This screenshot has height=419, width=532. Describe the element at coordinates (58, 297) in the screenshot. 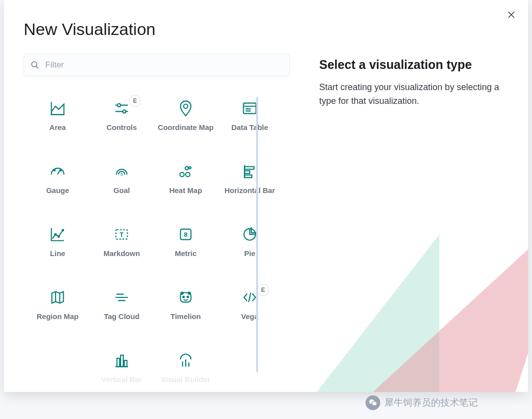

I see `region-map-icon` at that location.